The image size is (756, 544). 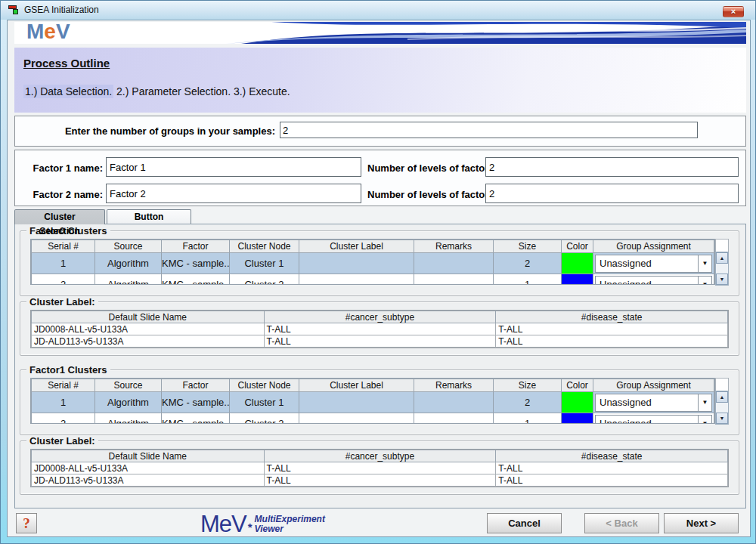 What do you see at coordinates (488, 130) in the screenshot?
I see `num-groups-input` at bounding box center [488, 130].